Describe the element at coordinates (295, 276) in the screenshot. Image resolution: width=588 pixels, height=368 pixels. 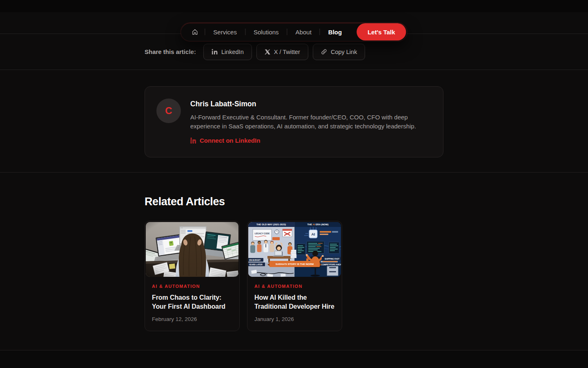
I see `article-card-ai-killed-developer-hire: LEGACY CODE` at that location.